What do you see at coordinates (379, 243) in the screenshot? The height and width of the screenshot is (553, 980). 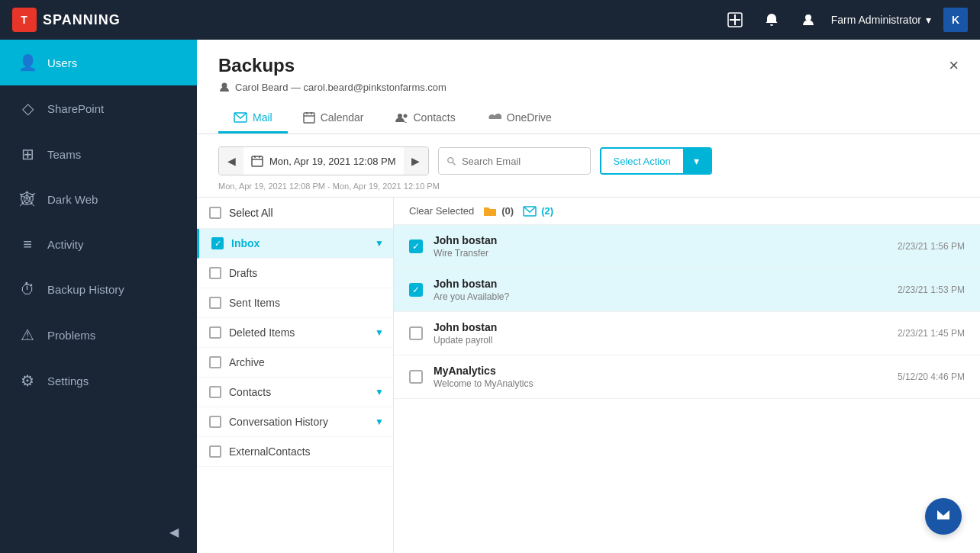 I see `folder-dropdown-inbox: ▼` at bounding box center [379, 243].